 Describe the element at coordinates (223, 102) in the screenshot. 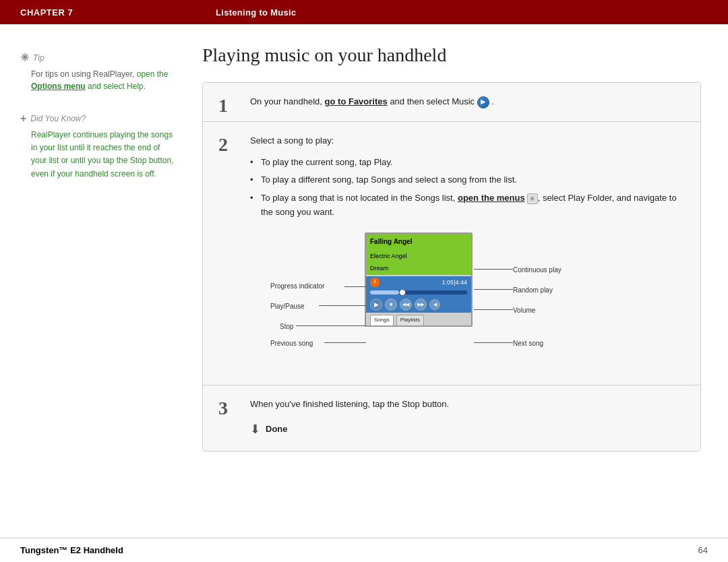

I see `step-1-number: 1` at that location.